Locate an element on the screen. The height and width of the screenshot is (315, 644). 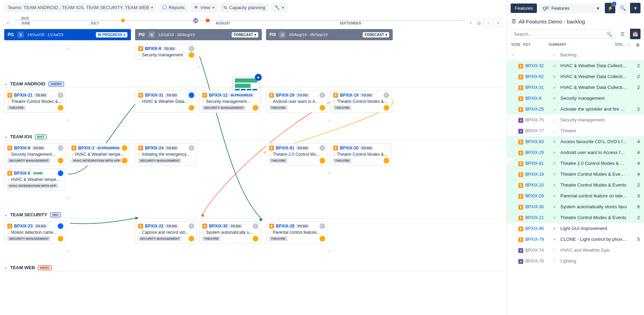
issue-key: BPXIX-83 is located at coordinates (538, 142).